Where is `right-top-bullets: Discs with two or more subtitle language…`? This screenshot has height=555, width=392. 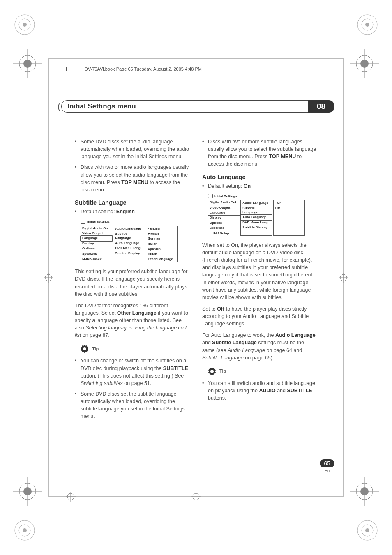 right-top-bullets: Discs with two or more subtitle language… is located at coordinates (260, 153).